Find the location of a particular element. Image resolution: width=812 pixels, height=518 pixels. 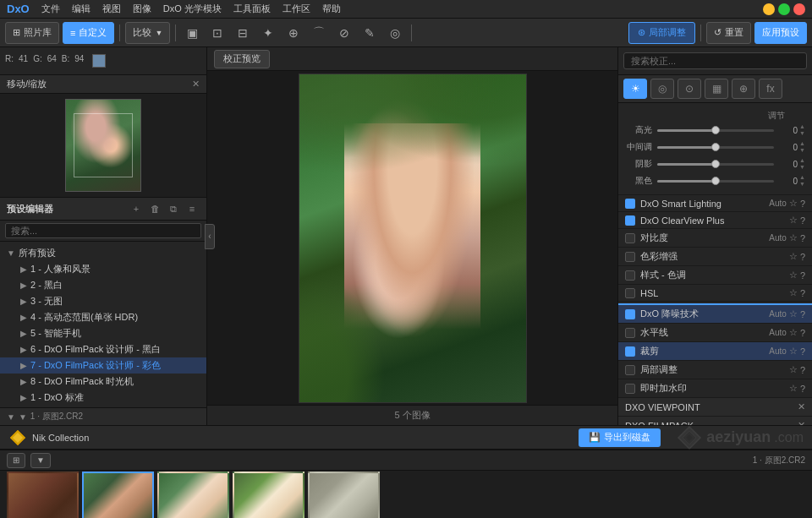

smart-lighting-row: DxO Smart Lighting Auto ☆ ? is located at coordinates (716, 204).